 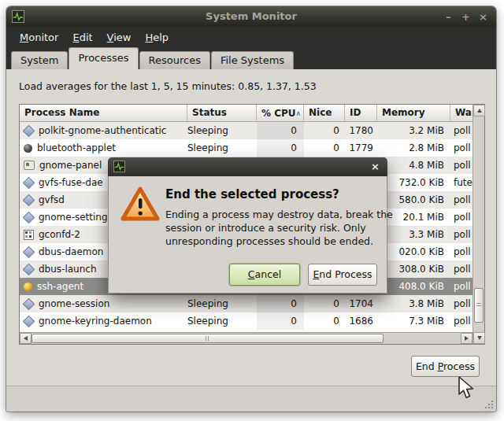 I want to click on table-row: gnome-keyring-daemonSleeping0016867.3 Mi…, so click(x=246, y=321).